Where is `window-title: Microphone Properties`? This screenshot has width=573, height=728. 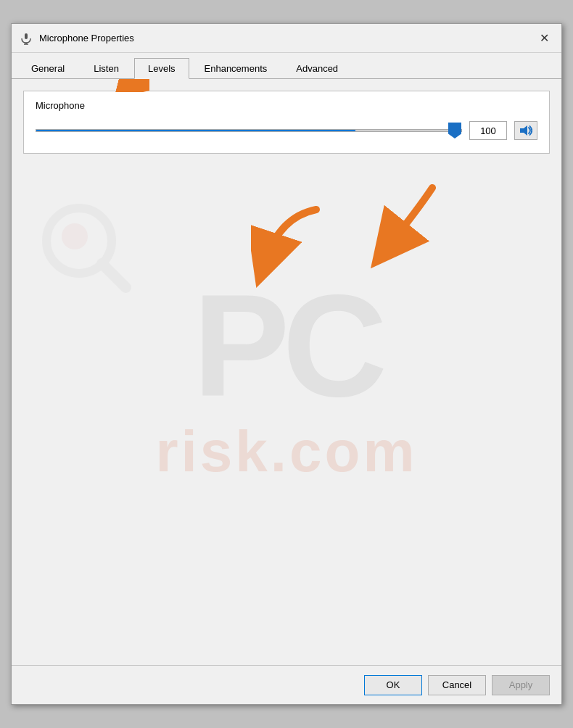
window-title: Microphone Properties is located at coordinates (286, 38).